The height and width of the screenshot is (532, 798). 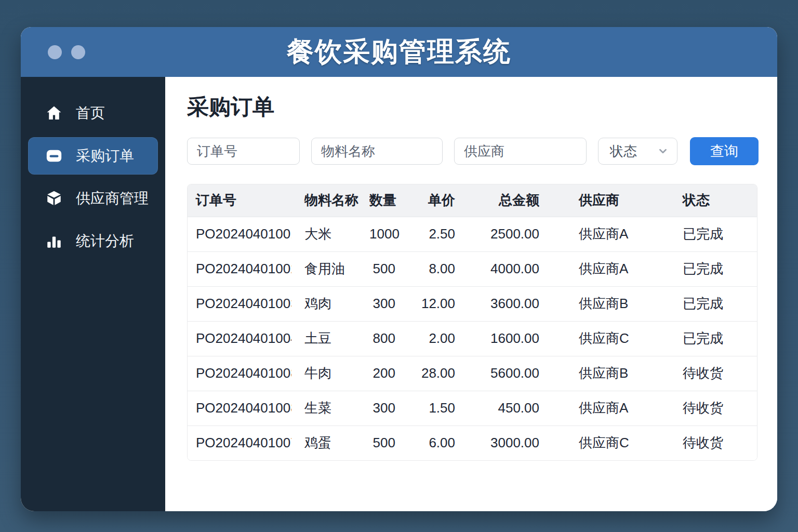 I want to click on filter-bar: 状态 查询, so click(x=473, y=151).